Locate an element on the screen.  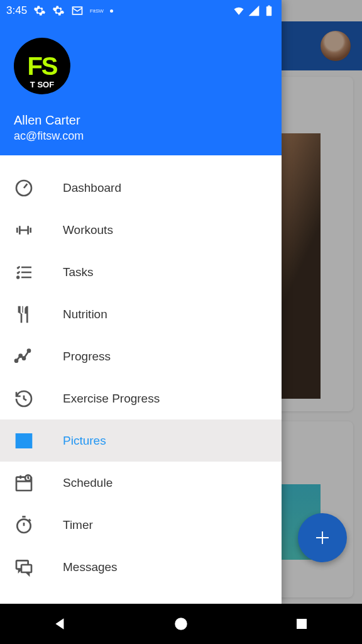
stopwatch-icon is located at coordinates (24, 525).